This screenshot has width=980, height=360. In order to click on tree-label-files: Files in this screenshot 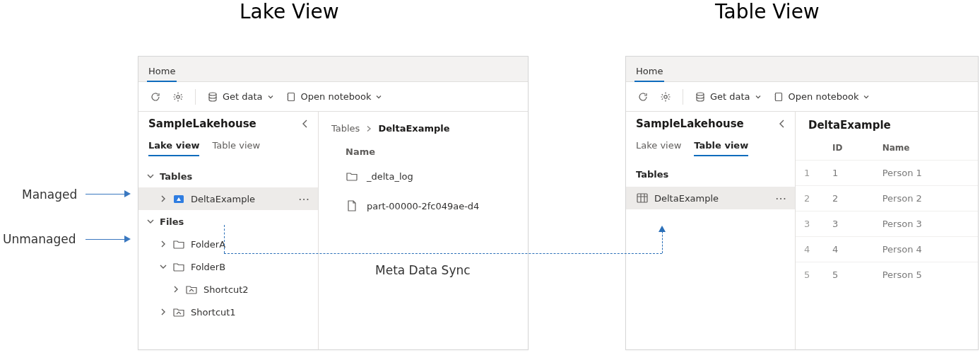, I will do `click(236, 222)`.